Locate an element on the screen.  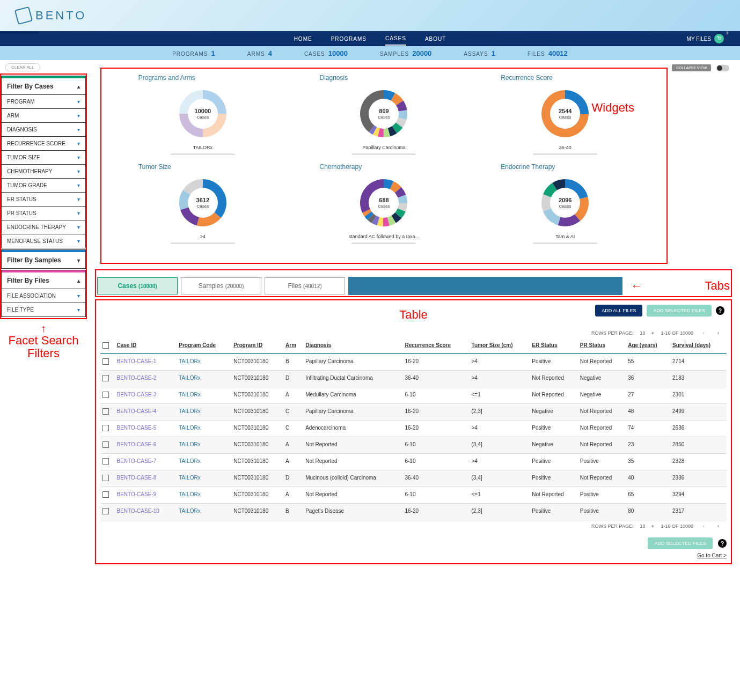
facet-item: ER STATUS▾ is located at coordinates (43, 199).